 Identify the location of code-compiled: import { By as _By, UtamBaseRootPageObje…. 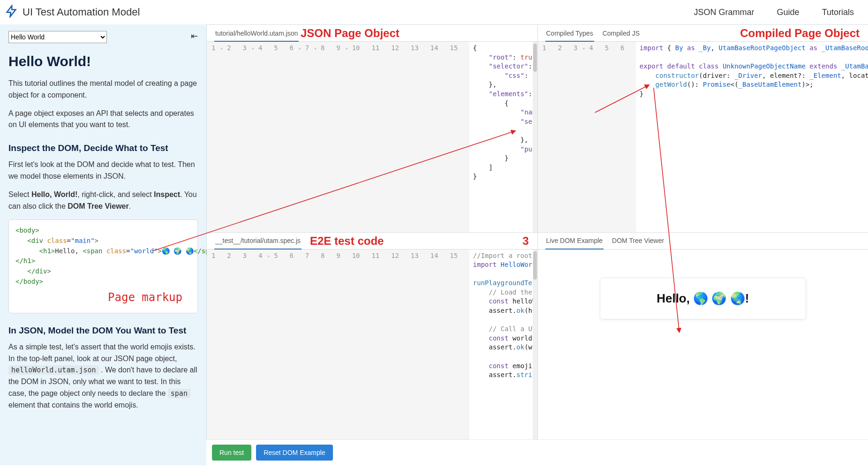
(752, 137).